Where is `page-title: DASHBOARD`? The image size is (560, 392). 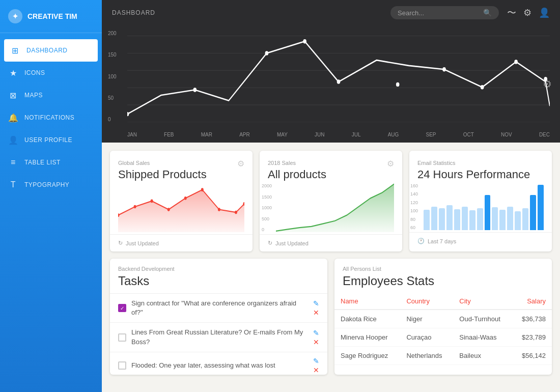
page-title: DASHBOARD is located at coordinates (247, 13).